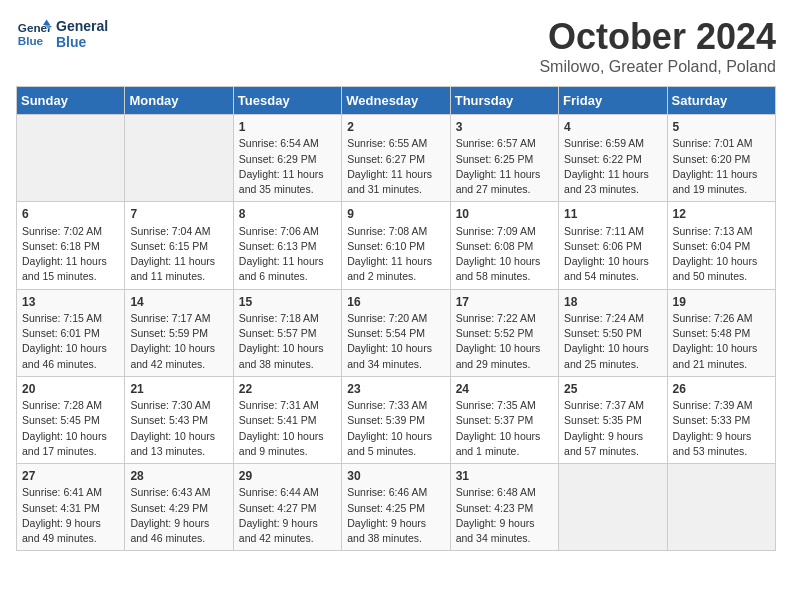 Image resolution: width=792 pixels, height=612 pixels. What do you see at coordinates (396, 128) in the screenshot?
I see `day-number: 2` at bounding box center [396, 128].